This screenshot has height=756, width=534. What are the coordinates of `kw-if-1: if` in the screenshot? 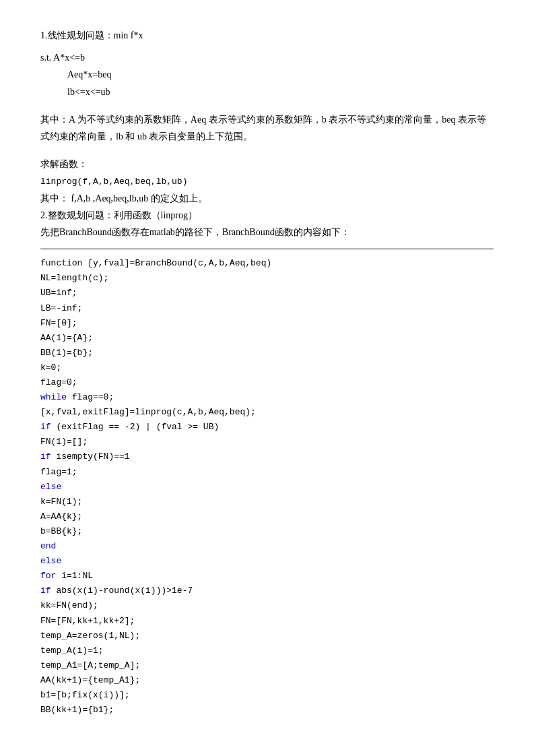 It's located at (46, 427).